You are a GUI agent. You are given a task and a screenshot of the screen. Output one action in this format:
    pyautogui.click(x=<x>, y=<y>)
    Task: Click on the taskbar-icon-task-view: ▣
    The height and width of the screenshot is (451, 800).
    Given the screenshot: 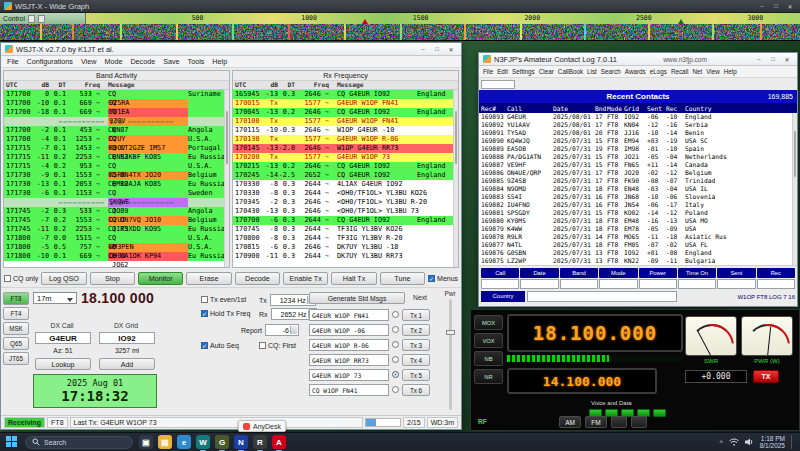 What is the action you would take?
    pyautogui.click(x=146, y=442)
    